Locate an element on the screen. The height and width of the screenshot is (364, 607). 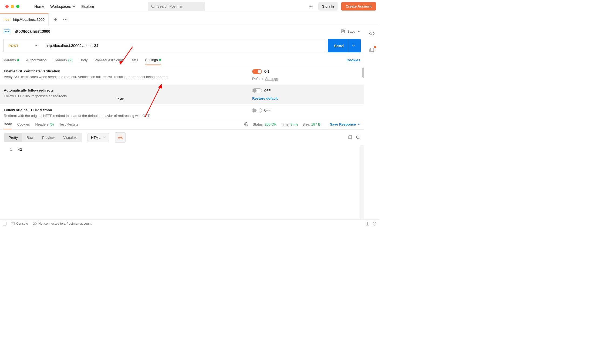
save-button: Save is located at coordinates (350, 31).